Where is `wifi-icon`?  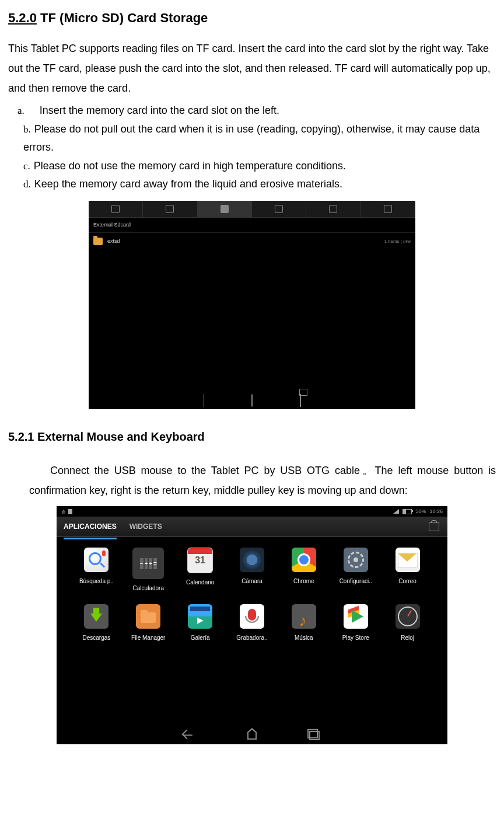
wifi-icon is located at coordinates (396, 511).